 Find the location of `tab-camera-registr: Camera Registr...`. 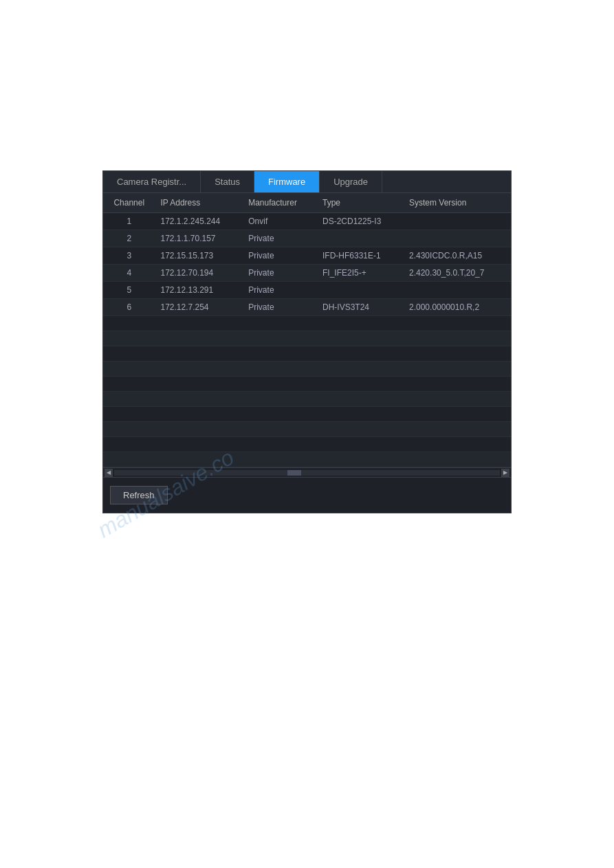

tab-camera-registr: Camera Registr... is located at coordinates (152, 181).